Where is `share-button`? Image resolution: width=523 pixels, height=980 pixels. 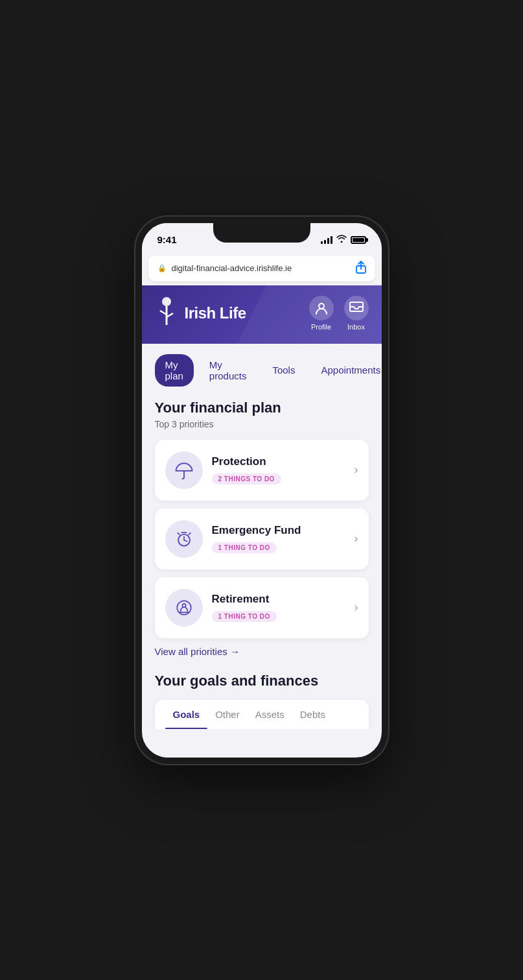
share-button is located at coordinates (361, 269).